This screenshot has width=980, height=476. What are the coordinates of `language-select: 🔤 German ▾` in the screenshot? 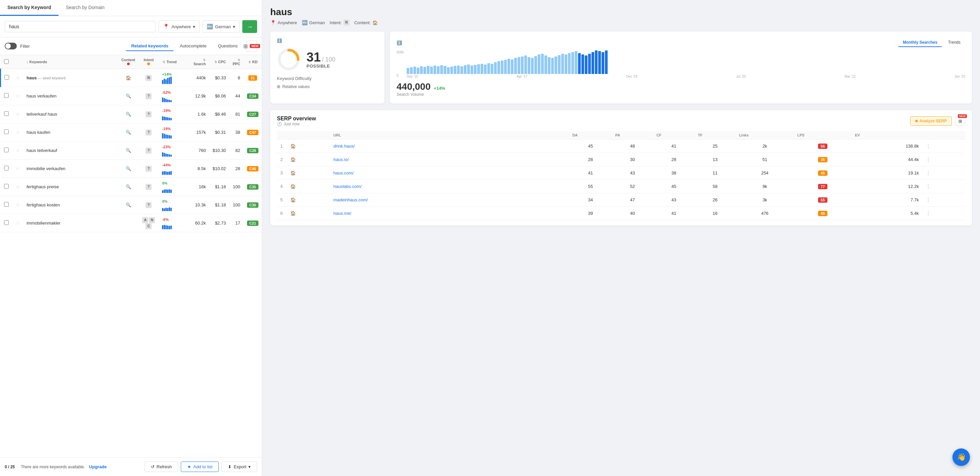 It's located at (221, 27).